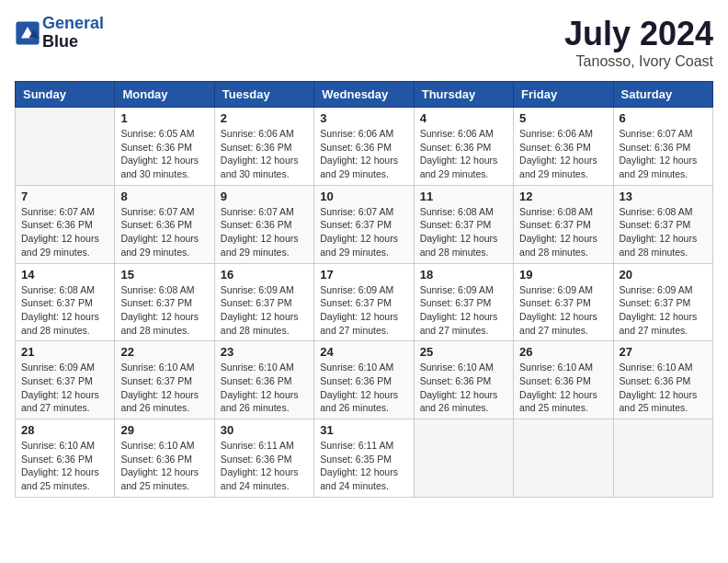 This screenshot has height=563, width=728. What do you see at coordinates (265, 465) in the screenshot?
I see `day-info: Sunrise: 6:11 AMSunset: 6:36 PMDaylight:…` at bounding box center [265, 465].